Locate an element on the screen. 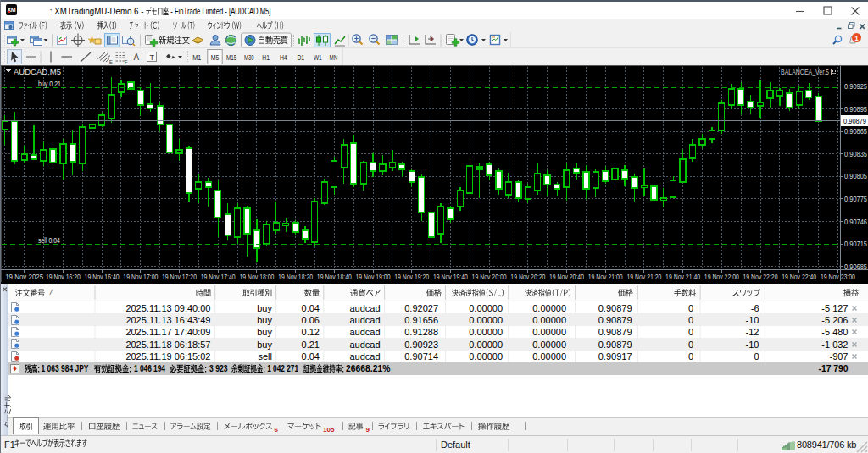  svg-text: 19 Nov 19:00 is located at coordinates (373, 277).